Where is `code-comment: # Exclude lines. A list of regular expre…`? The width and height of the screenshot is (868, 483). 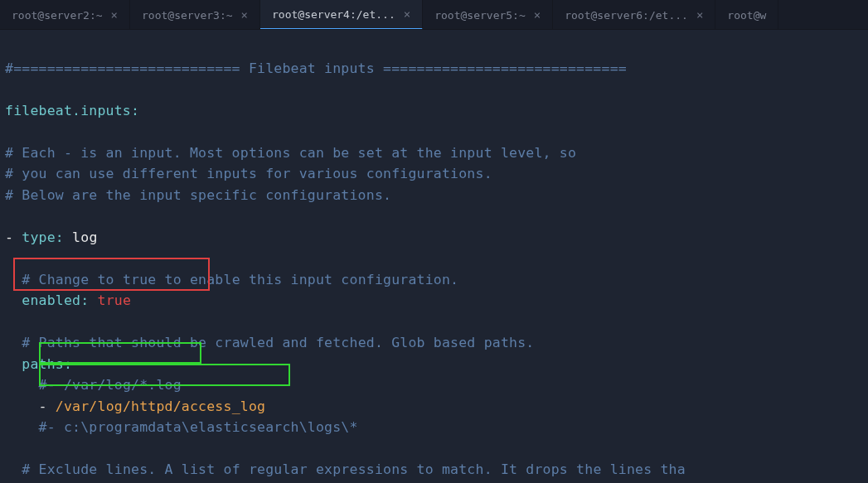 code-comment: # Exclude lines. A list of regular expre… is located at coordinates (353, 469).